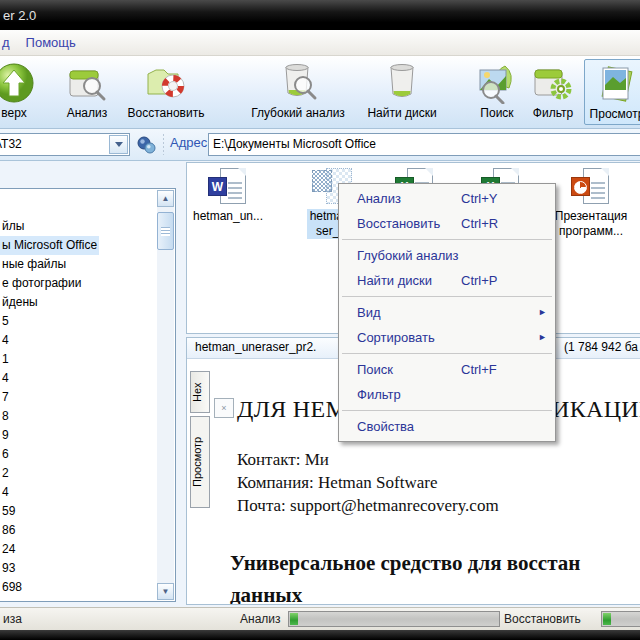  I want to click on tree-item: 8, so click(78, 416).